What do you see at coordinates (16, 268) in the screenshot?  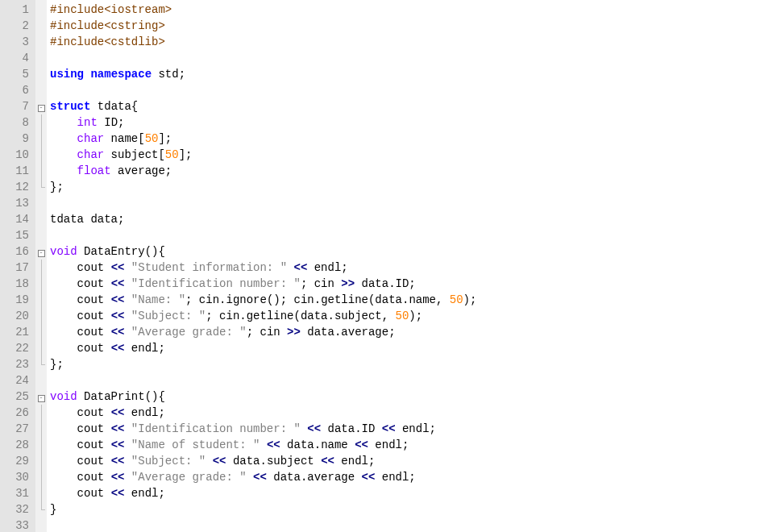 I see `line-number: 17` at bounding box center [16, 268].